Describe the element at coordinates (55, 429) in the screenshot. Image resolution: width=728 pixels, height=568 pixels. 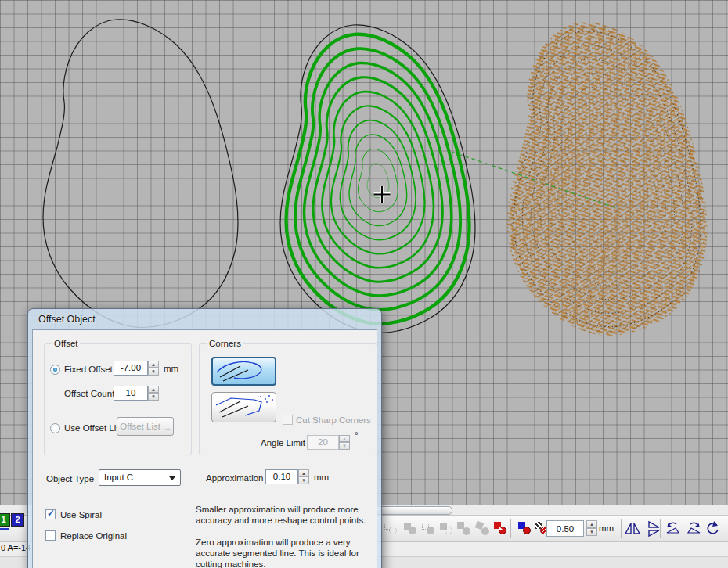
I see `use-offset-list-radio` at that location.